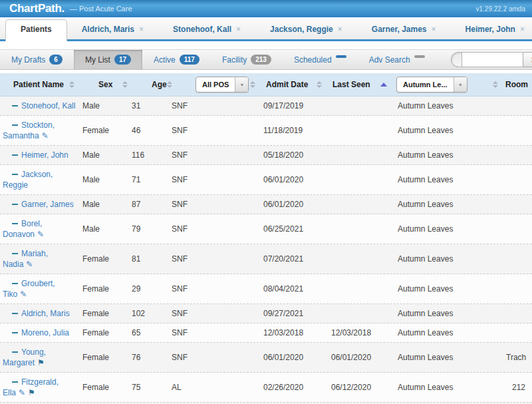 The image size is (532, 404). What do you see at coordinates (447, 85) in the screenshot?
I see `column-header-facility: Autumn Le... ▼` at bounding box center [447, 85].